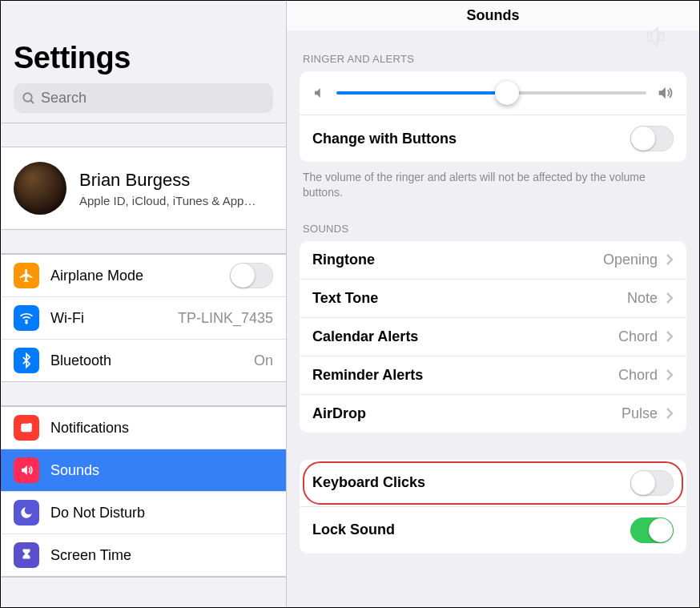  I want to click on dnd-label: Do Not Disturb, so click(162, 513).